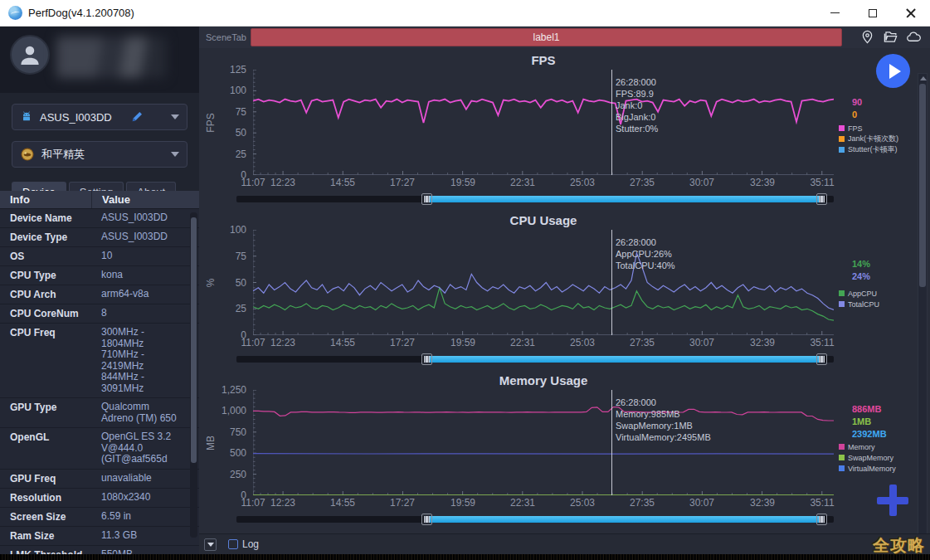 The image size is (930, 560). I want to click on legend-item: SwapMemory, so click(868, 458).